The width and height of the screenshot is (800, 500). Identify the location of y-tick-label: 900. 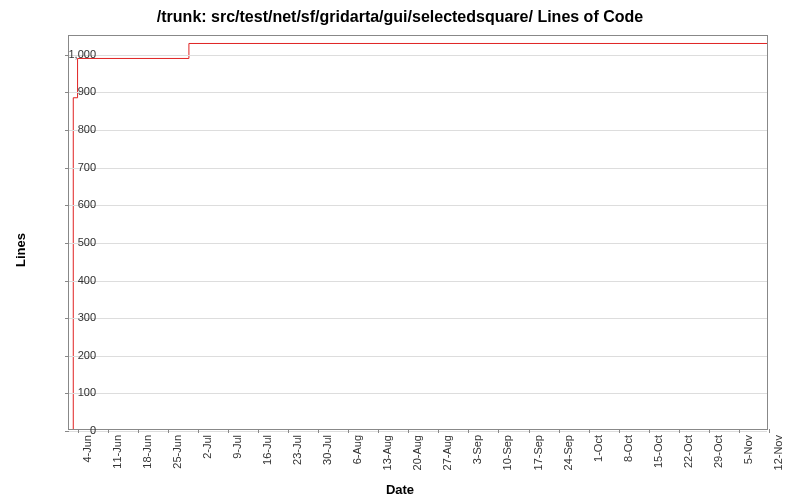
(76, 91).